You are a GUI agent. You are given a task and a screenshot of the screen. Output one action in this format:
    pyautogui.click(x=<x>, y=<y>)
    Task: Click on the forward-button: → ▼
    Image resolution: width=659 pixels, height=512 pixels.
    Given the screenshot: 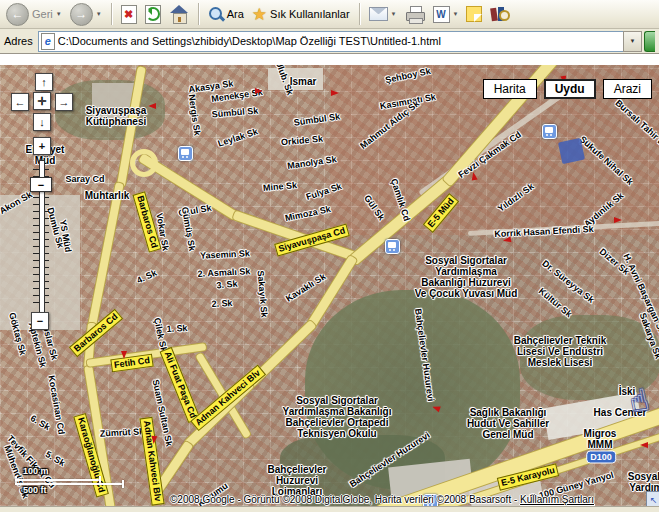 What is the action you would take?
    pyautogui.click(x=86, y=14)
    